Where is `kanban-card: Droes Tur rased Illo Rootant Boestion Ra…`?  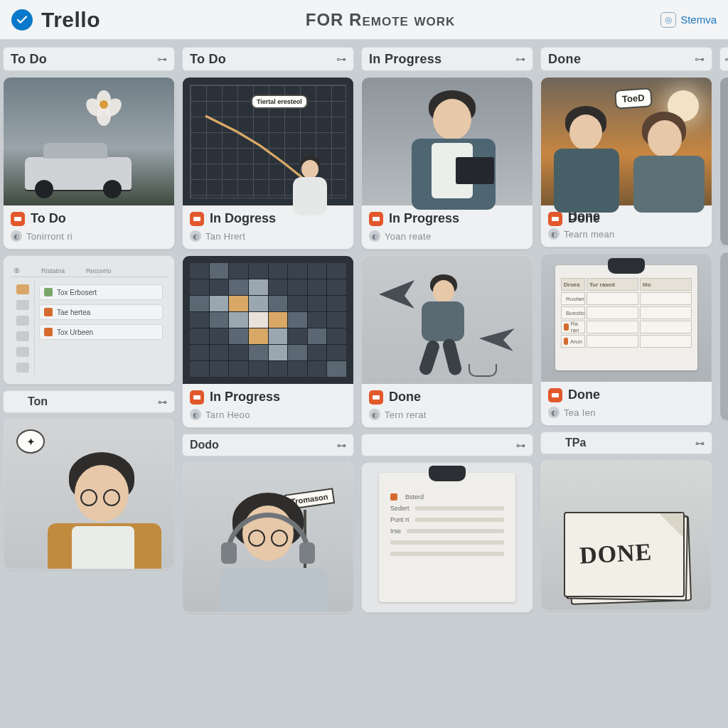 kanban-card: Droes Tur rased Illo Rootant Boestion Ra… is located at coordinates (626, 340).